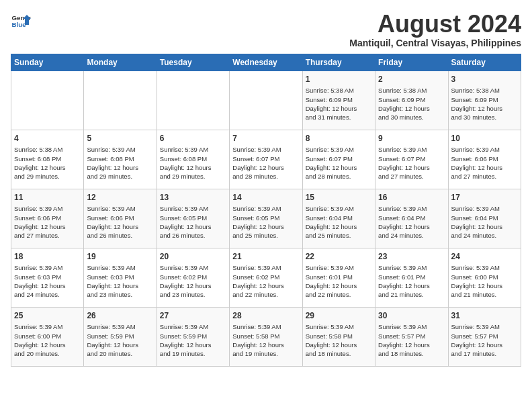 The width and height of the screenshot is (532, 411). What do you see at coordinates (339, 159) in the screenshot?
I see `calendar-cell: 8Sunrise: 5:39 AM Sunset: 6:07 PM Daylig…` at bounding box center [339, 159].